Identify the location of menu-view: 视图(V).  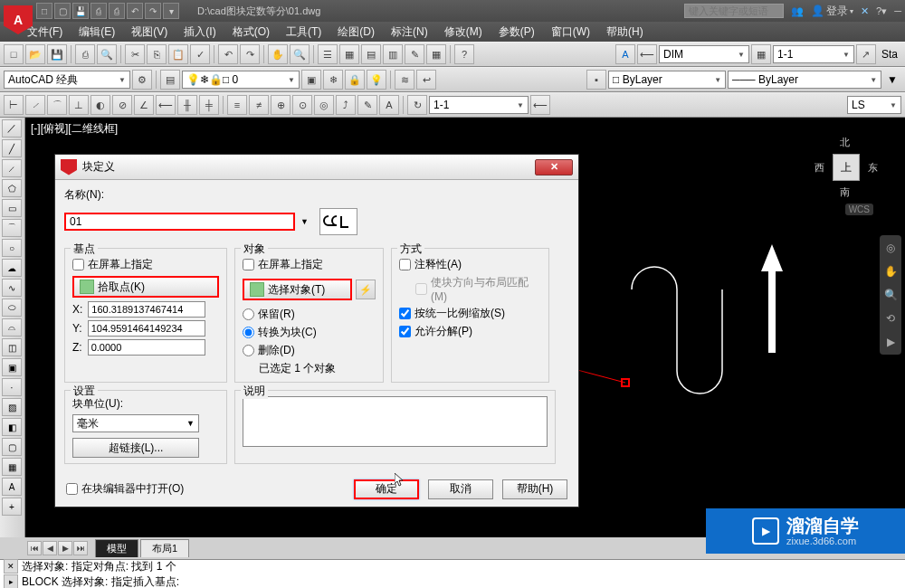
(149, 33).